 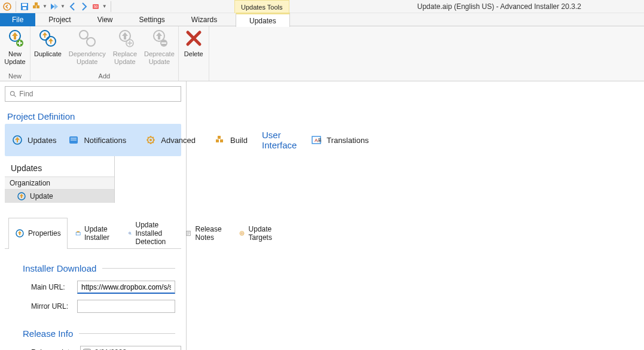 What do you see at coordinates (105, 20) in the screenshot?
I see `menu-view: View` at bounding box center [105, 20].